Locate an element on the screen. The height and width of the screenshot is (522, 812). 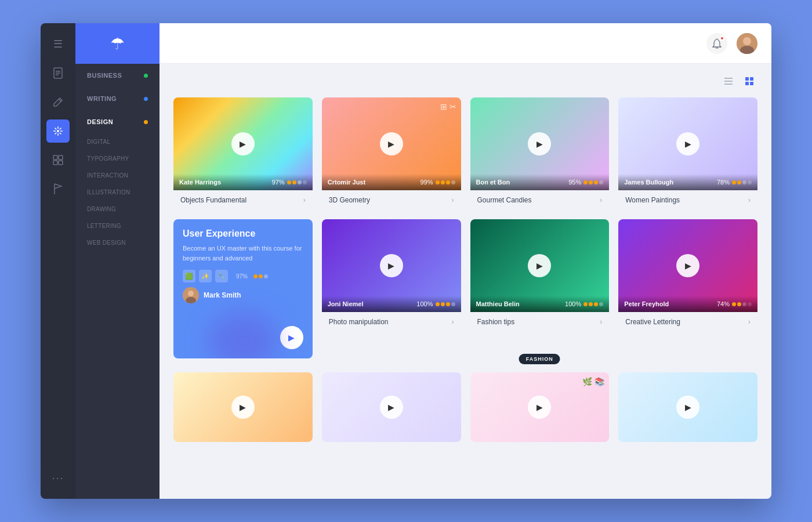
overlay-icons-2: ⊞ ✂ is located at coordinates (448, 107).